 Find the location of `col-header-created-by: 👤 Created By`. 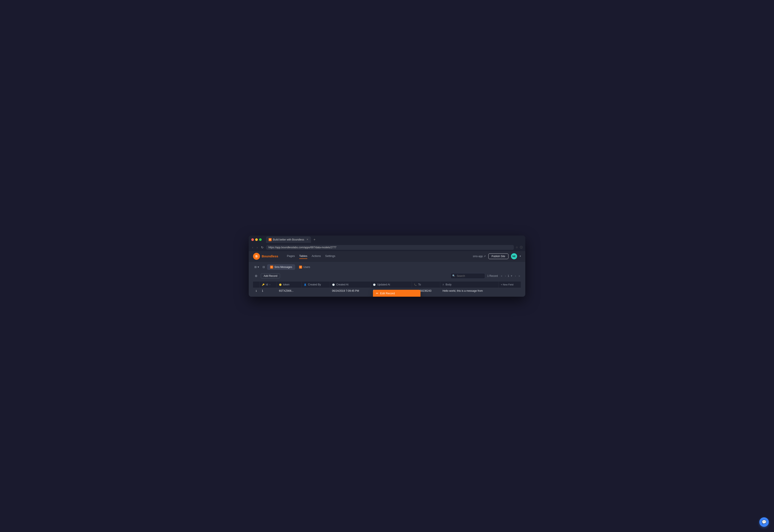

col-header-created-by: 👤 Created By is located at coordinates (315, 285).